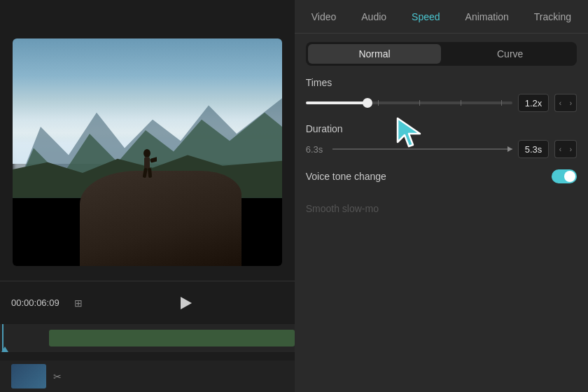 The width and height of the screenshot is (588, 392). I want to click on duration-arrow, so click(510, 149).